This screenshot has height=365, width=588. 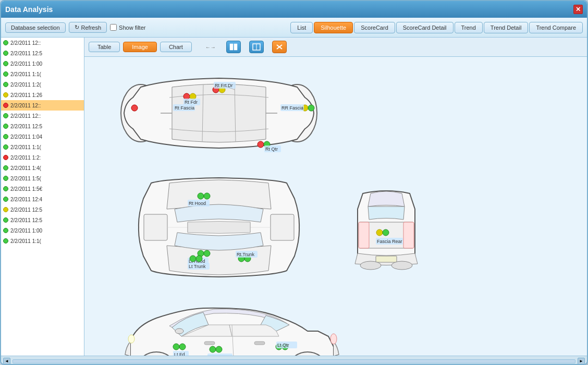 I want to click on scroll-right-button: ►, so click(x=581, y=361).